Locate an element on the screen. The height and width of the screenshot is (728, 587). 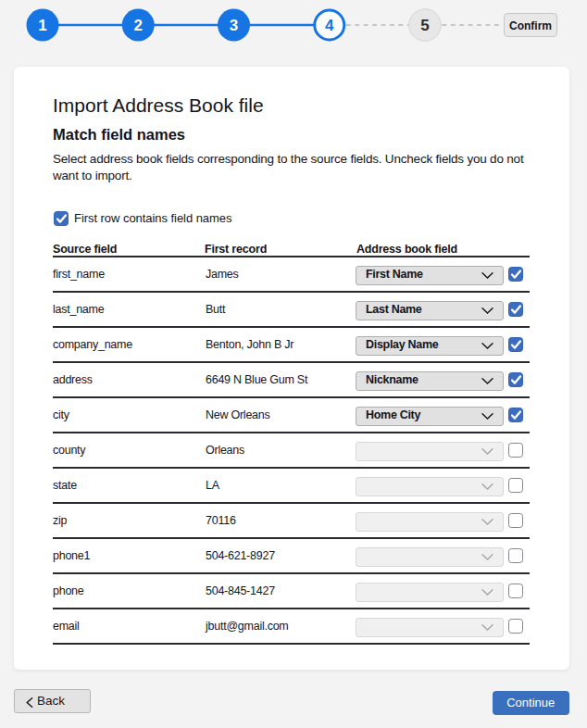
svg-text: 1 is located at coordinates (43, 26).